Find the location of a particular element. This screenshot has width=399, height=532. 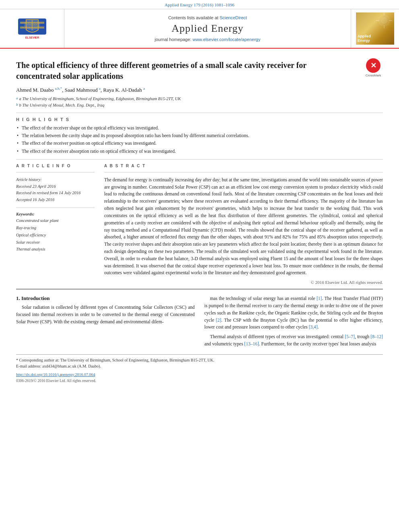

keyword-1: Concentrated solar plant is located at coordinates (56, 221).